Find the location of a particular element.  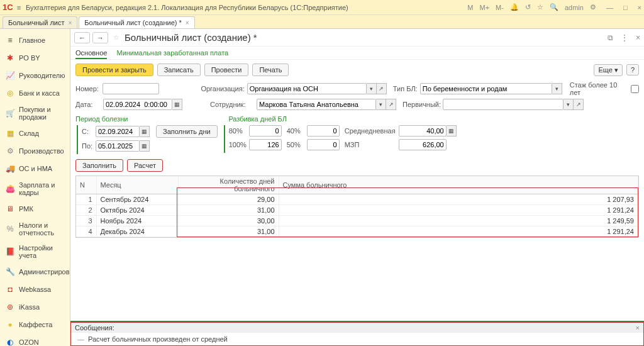

sidebar-item-label: iKassa is located at coordinates (29, 307).